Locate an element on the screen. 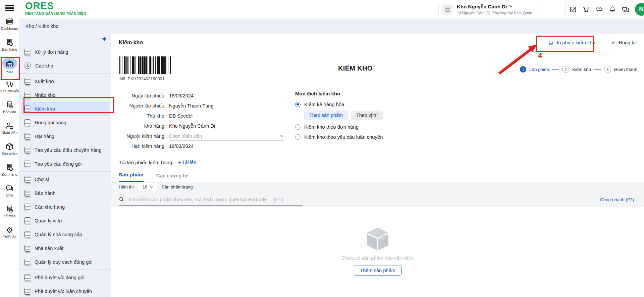 This screenshot has width=644, height=297. step-circle: 3 is located at coordinates (608, 69).